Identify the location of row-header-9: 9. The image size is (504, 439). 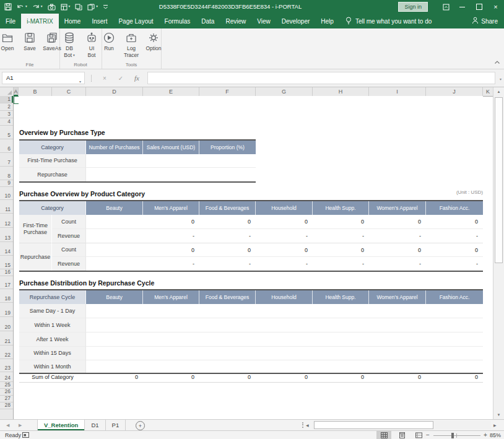
(6, 183).